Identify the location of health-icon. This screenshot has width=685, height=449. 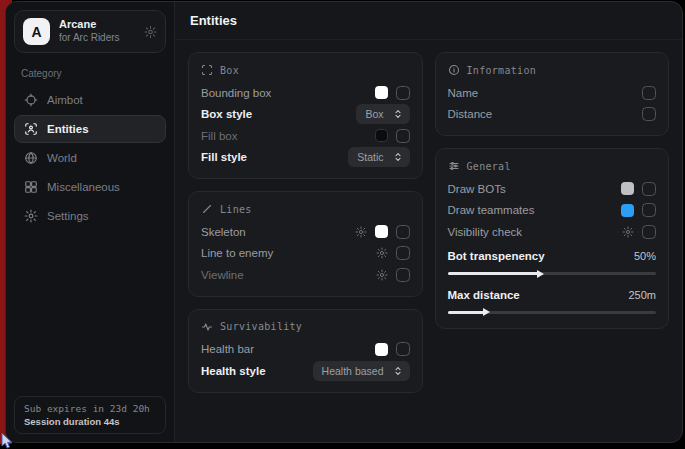
(207, 327).